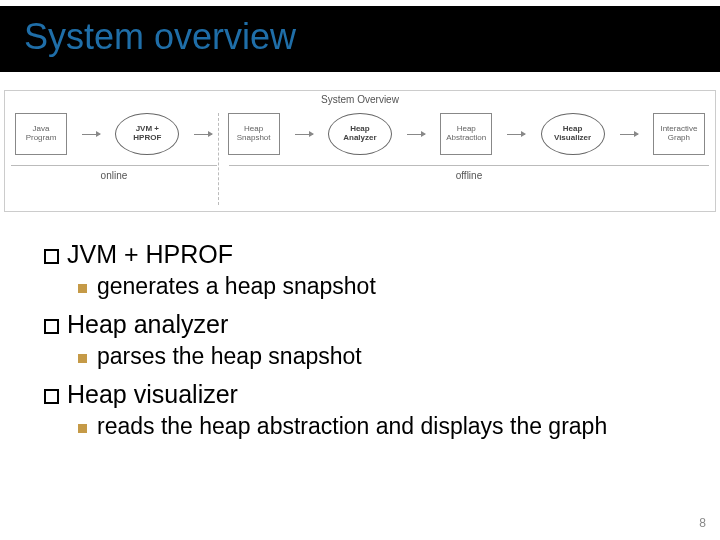 This screenshot has height=540, width=720. Describe the element at coordinates (367, 394) in the screenshot. I see `bullet-heap-visualizer: Heap visualizer` at that location.